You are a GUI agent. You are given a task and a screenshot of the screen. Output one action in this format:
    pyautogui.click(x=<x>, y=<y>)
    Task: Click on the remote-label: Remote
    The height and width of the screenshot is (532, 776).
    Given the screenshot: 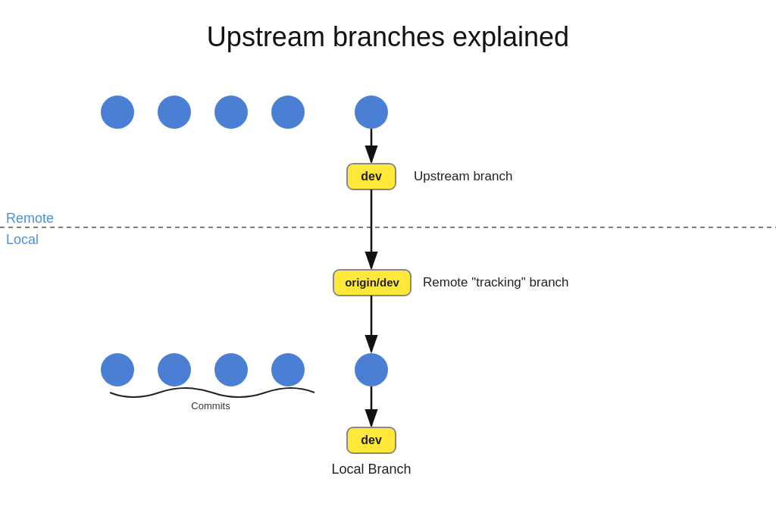 What is the action you would take?
    pyautogui.click(x=30, y=218)
    